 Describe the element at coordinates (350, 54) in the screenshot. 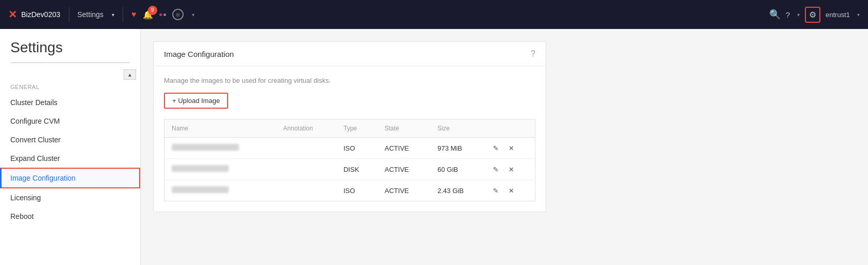

I see `panel-header: Image Configuration ?` at that location.